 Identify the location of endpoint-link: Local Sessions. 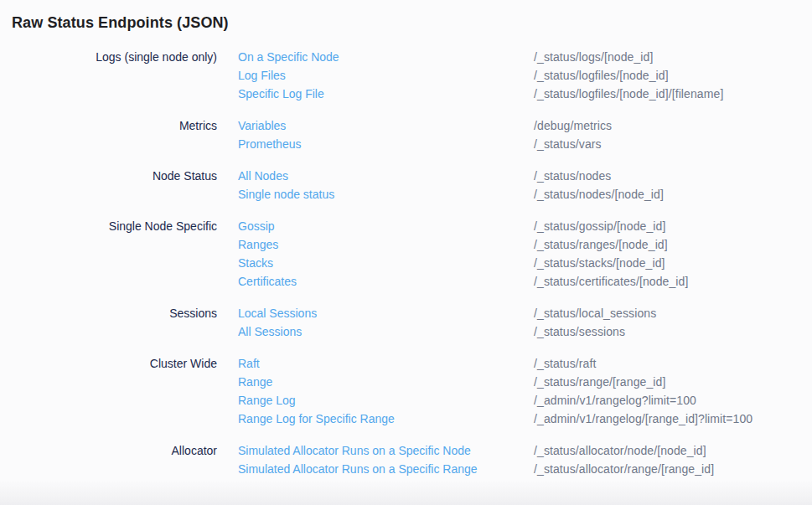
(277, 313).